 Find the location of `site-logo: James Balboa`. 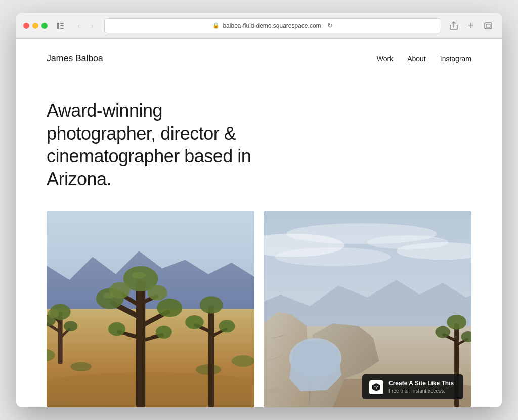

site-logo: James Balboa is located at coordinates (75, 59).